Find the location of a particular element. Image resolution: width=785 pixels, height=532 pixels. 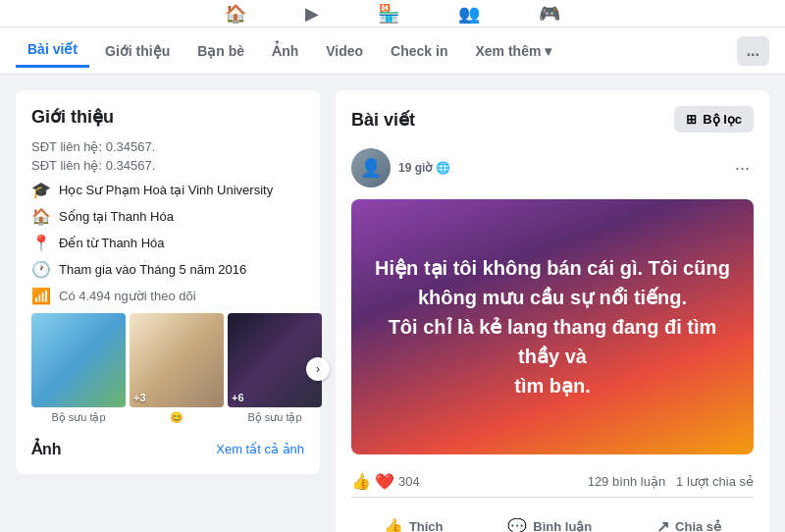

phone-1: SĐT liên hệ: 0.34567. is located at coordinates (168, 147).